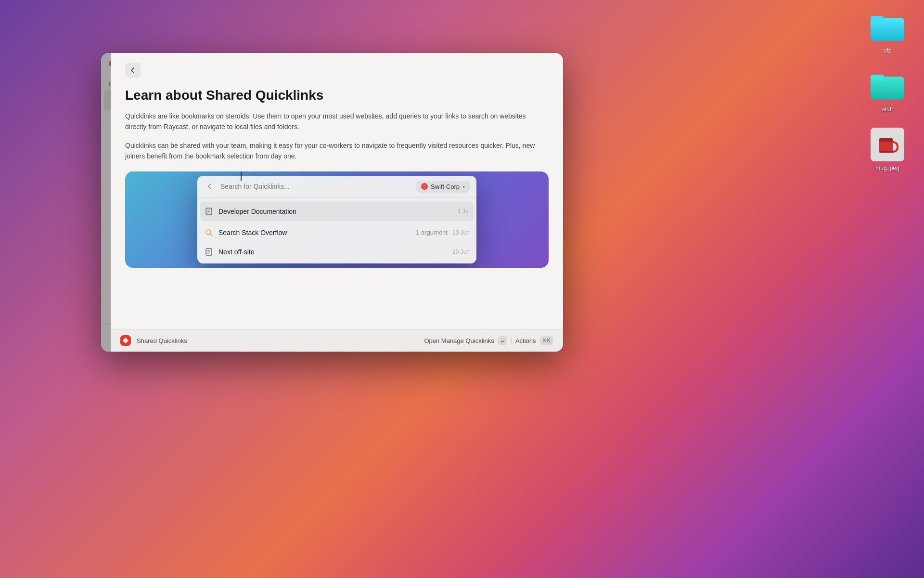 This screenshot has width=924, height=578. Describe the element at coordinates (887, 86) in the screenshot. I see `folder-teal-svg` at that location.